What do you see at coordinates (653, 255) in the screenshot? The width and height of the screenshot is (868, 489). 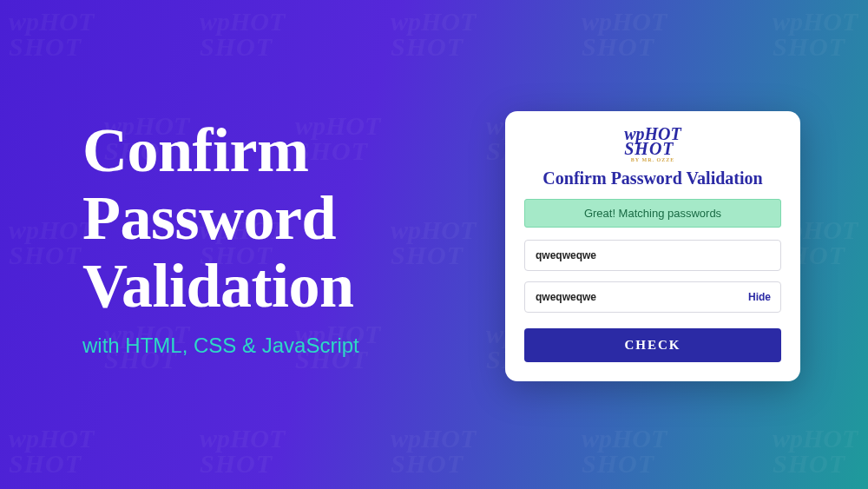 I see `password-field-wrapper` at bounding box center [653, 255].